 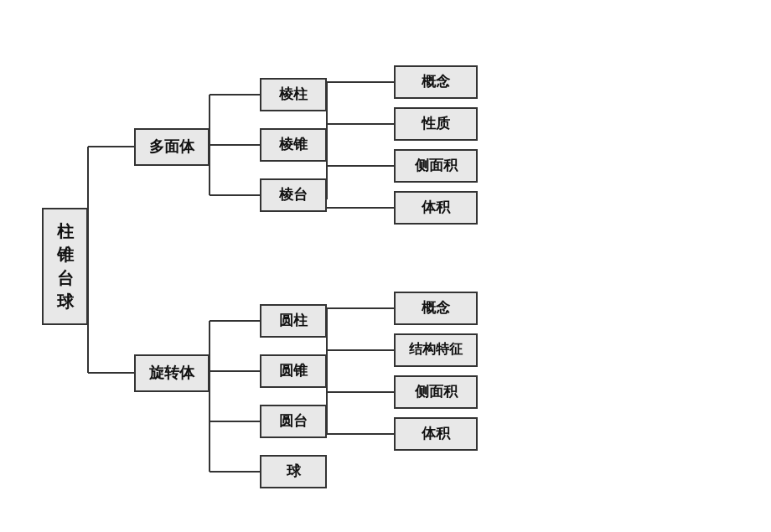 What do you see at coordinates (293, 95) in the screenshot?
I see `prism-node: 棱柱` at bounding box center [293, 95].